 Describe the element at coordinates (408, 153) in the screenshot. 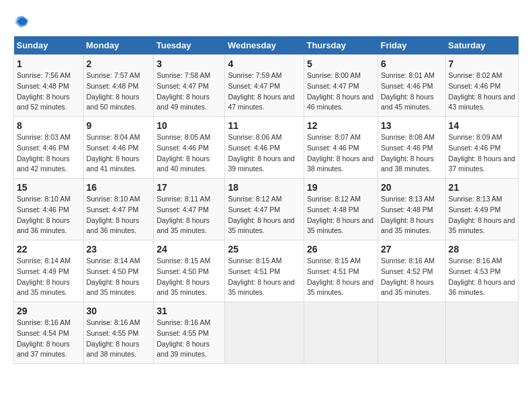

I see `day-detail: Sunrise: 8:08 AMSunset: 4:46 PMDaylight:…` at that location.